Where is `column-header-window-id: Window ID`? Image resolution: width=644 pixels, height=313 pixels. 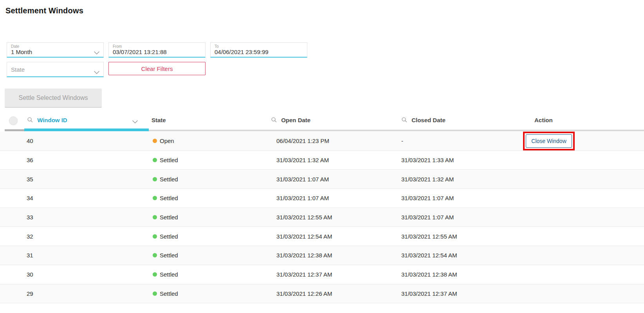
column-header-window-id: Window ID is located at coordinates (47, 120).